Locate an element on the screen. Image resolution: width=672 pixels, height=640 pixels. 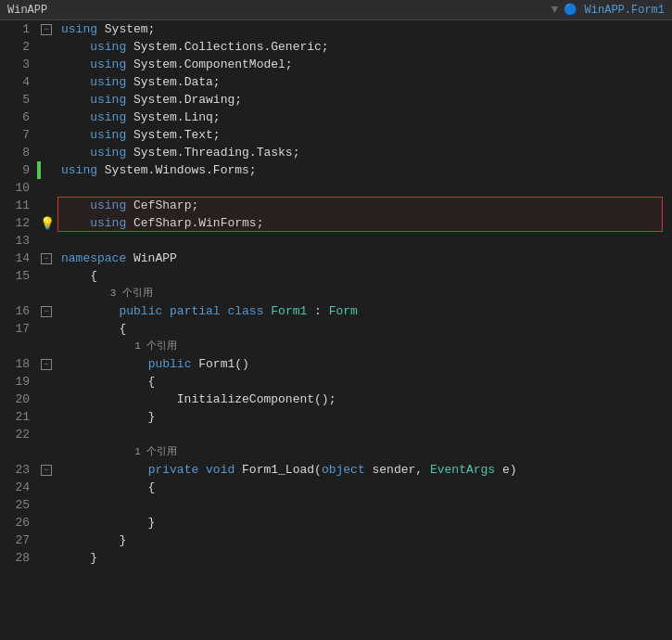
code-line: using CefSharp.WinForms; is located at coordinates (365, 223).